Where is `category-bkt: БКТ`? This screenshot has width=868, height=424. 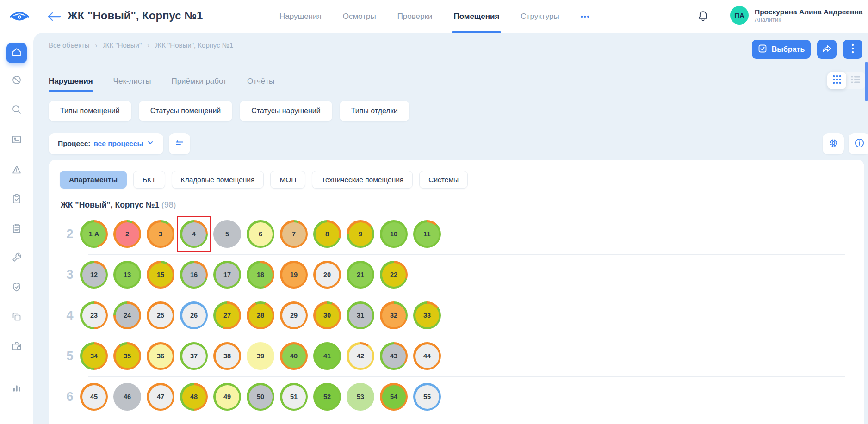
category-bkt: БКТ is located at coordinates (149, 179).